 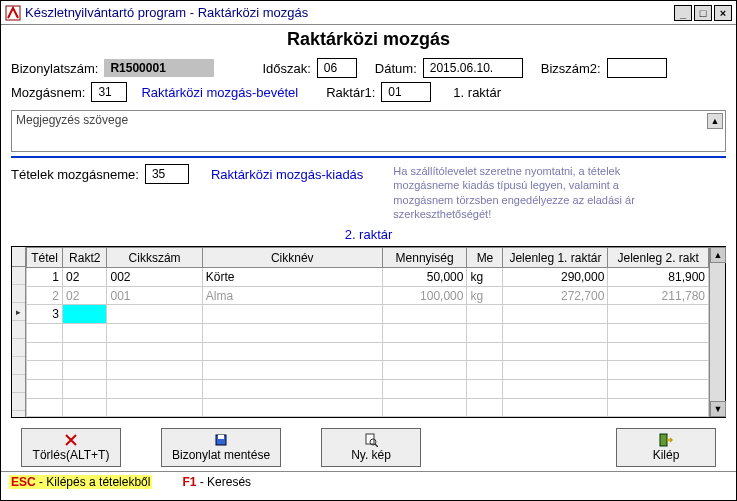 What do you see at coordinates (159, 68) in the screenshot?
I see `bizonylat-value: R1500001` at bounding box center [159, 68].